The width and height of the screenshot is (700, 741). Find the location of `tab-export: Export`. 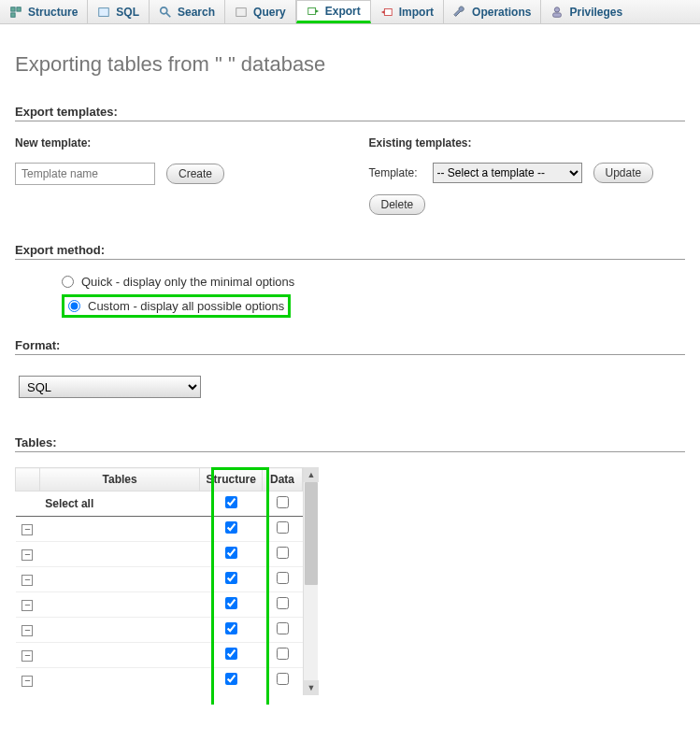

tab-export: Export is located at coordinates (334, 11).